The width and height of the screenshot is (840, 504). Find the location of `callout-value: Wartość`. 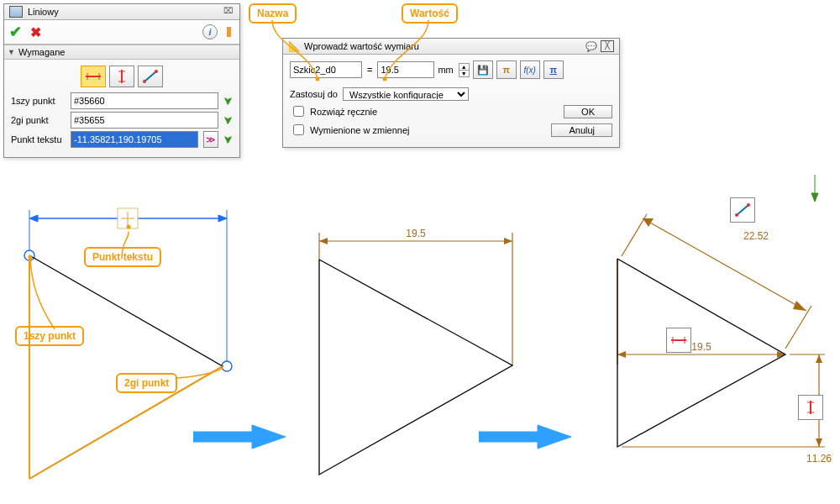

callout-value: Wartość is located at coordinates (430, 13).